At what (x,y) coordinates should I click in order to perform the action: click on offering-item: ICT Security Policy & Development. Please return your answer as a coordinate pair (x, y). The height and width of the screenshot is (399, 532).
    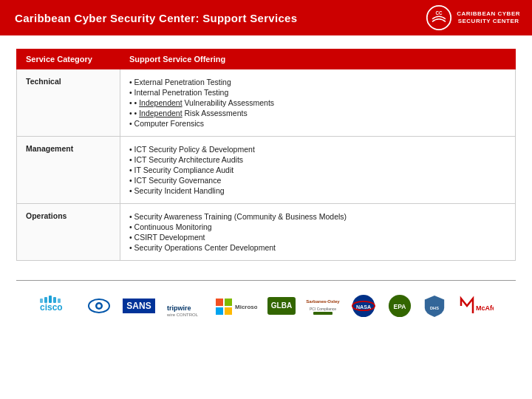
    Looking at the image, I should click on (318, 149).